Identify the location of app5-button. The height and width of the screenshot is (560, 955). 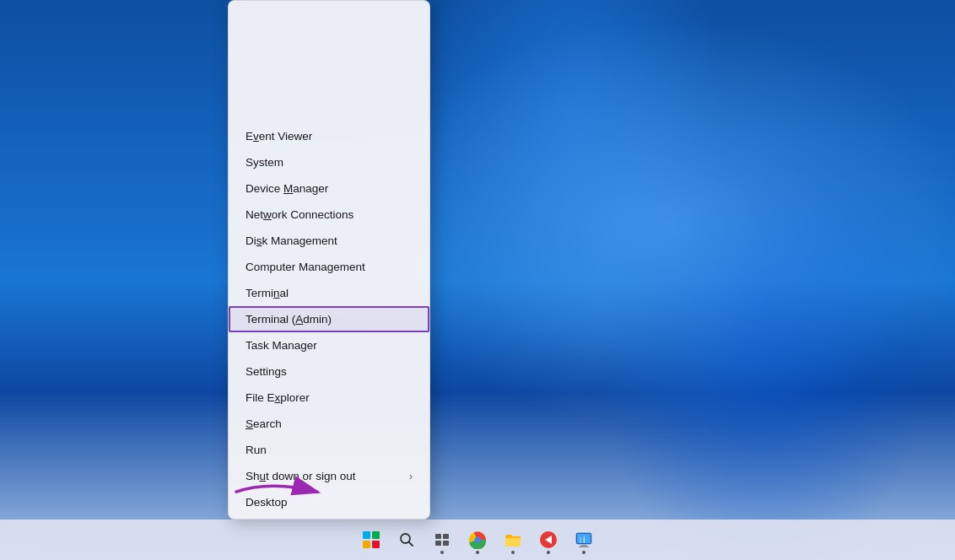
(548, 540).